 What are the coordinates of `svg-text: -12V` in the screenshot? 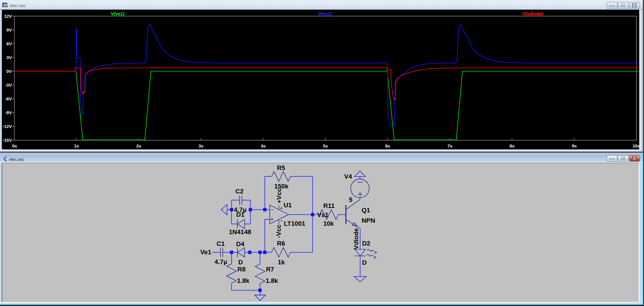 It's located at (7, 126).